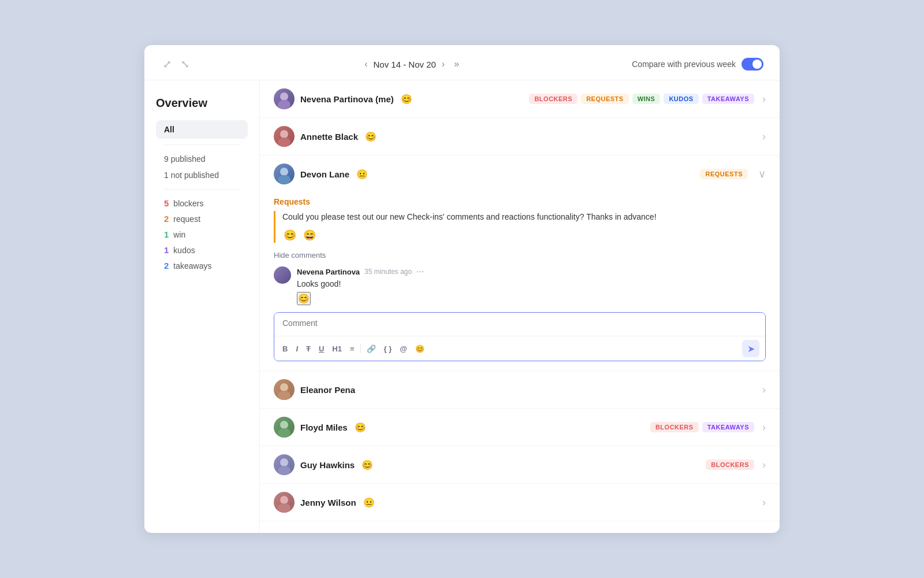  Describe the element at coordinates (202, 266) in the screenshot. I see `stat-takeaways: 2 takeaways` at that location.